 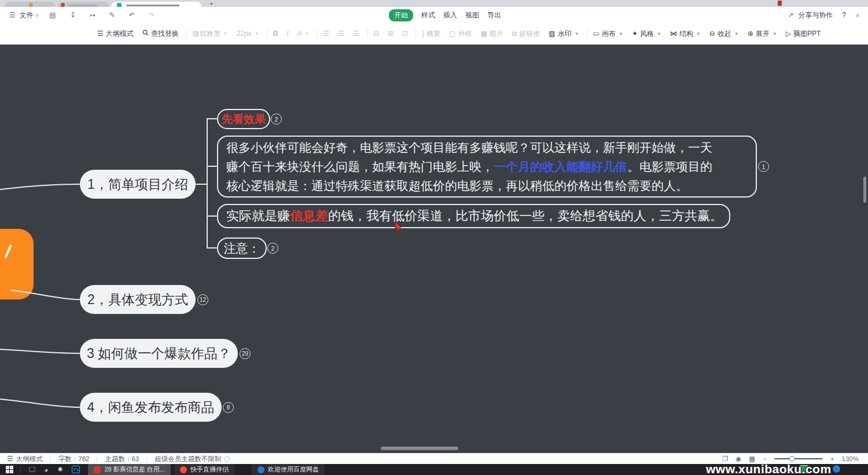 What do you see at coordinates (138, 184) in the screenshot?
I see `branch-node-1: 1，简单项目介绍` at bounding box center [138, 184].